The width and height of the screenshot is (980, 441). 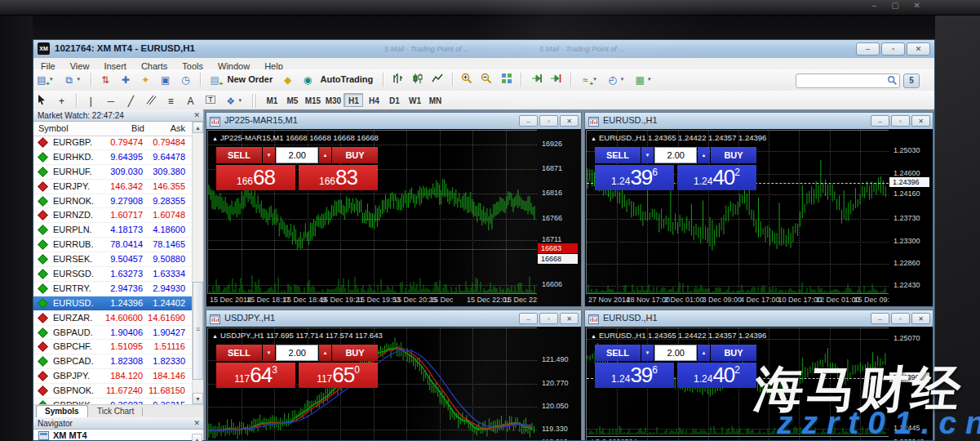 What do you see at coordinates (113, 376) in the screenshot?
I see `symbol-row-gbpjpy: GBPJPY.184.120184.146` at bounding box center [113, 376].